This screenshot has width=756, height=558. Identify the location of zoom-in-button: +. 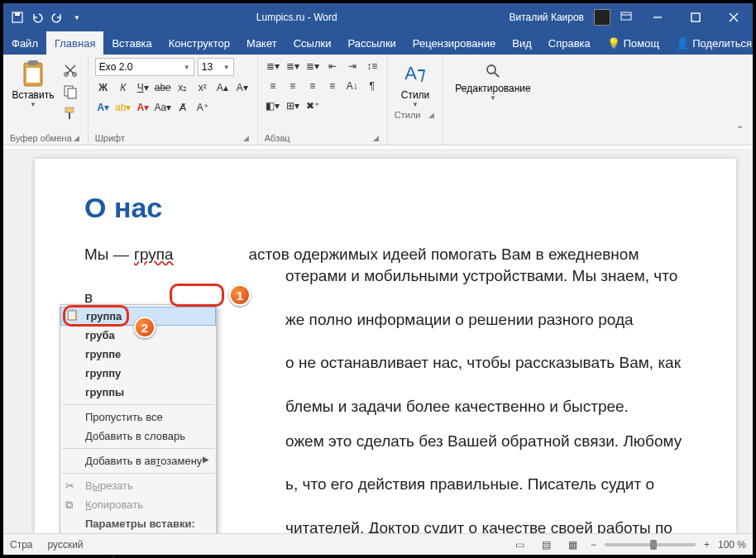
(706, 545).